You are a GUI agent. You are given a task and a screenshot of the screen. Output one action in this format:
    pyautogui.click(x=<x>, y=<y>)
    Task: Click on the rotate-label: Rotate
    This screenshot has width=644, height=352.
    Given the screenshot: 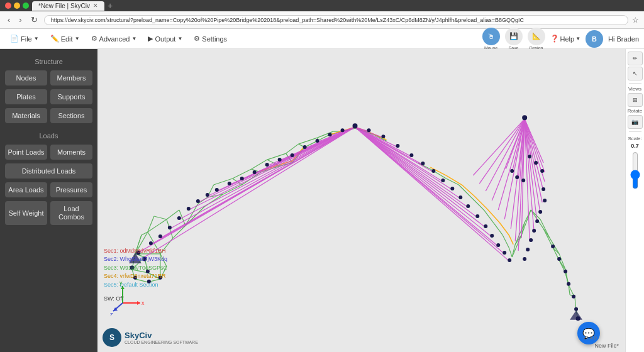 What is the action you would take?
    pyautogui.click(x=635, y=111)
    